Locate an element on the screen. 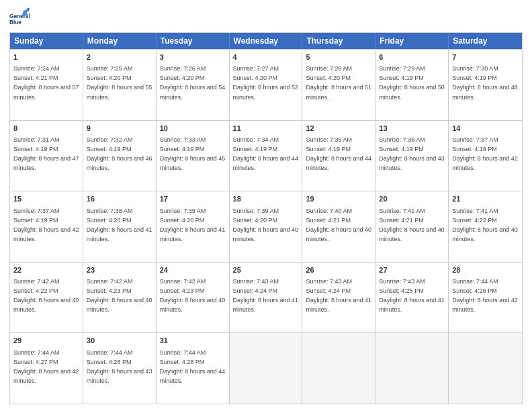 Image resolution: width=532 pixels, height=411 pixels. logo: General Blue is located at coordinates (19, 17).